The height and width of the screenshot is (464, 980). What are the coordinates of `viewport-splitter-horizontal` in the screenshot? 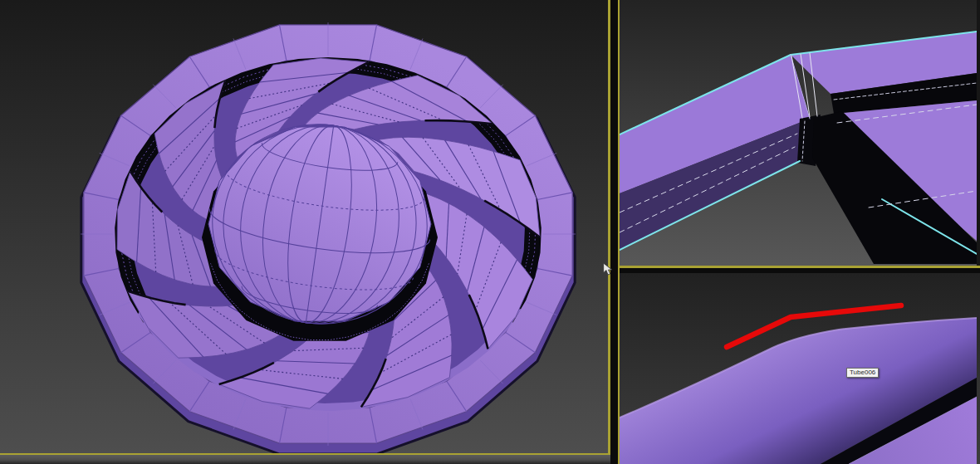 It's located at (800, 271).